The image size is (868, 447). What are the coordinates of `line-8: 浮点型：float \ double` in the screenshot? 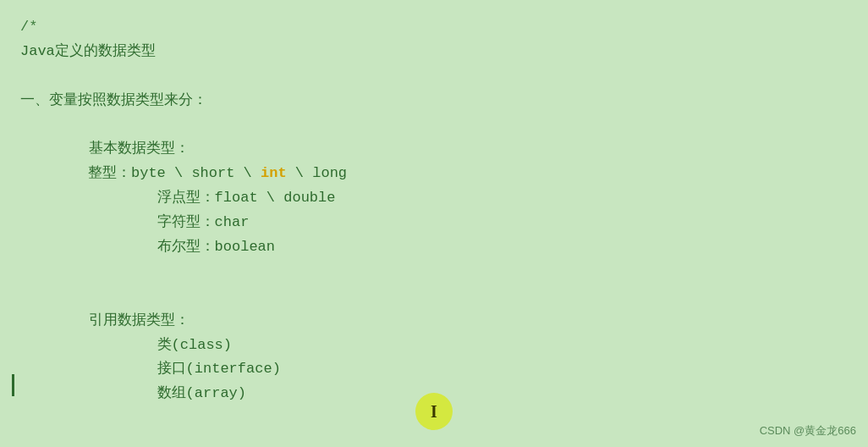 It's located at (468, 198).